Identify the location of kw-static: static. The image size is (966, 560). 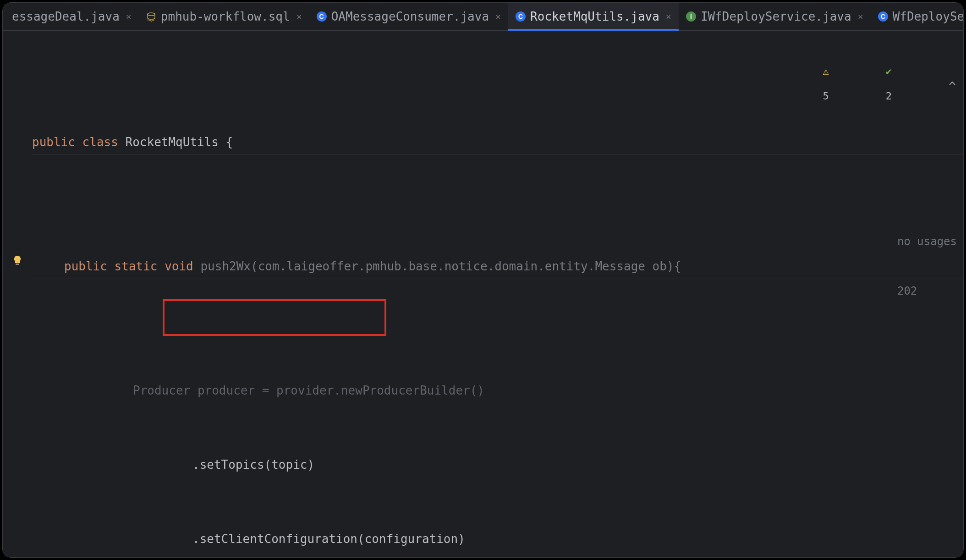
(136, 266).